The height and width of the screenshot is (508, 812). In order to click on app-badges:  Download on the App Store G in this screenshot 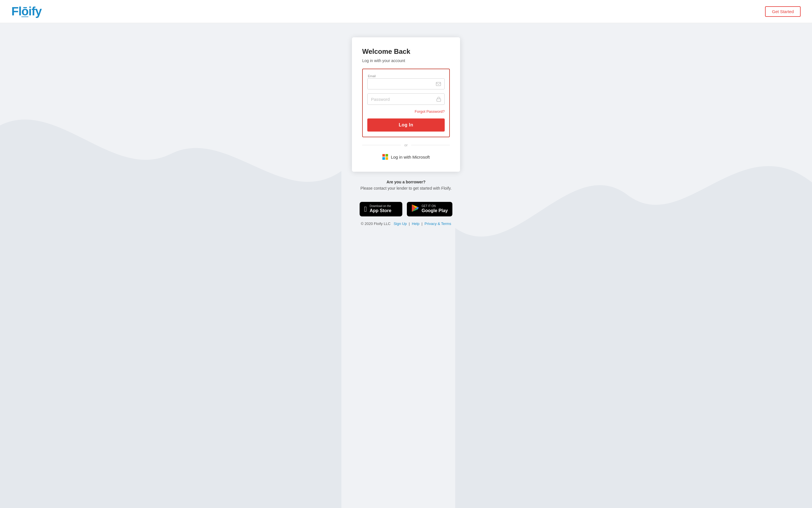, I will do `click(406, 209)`.